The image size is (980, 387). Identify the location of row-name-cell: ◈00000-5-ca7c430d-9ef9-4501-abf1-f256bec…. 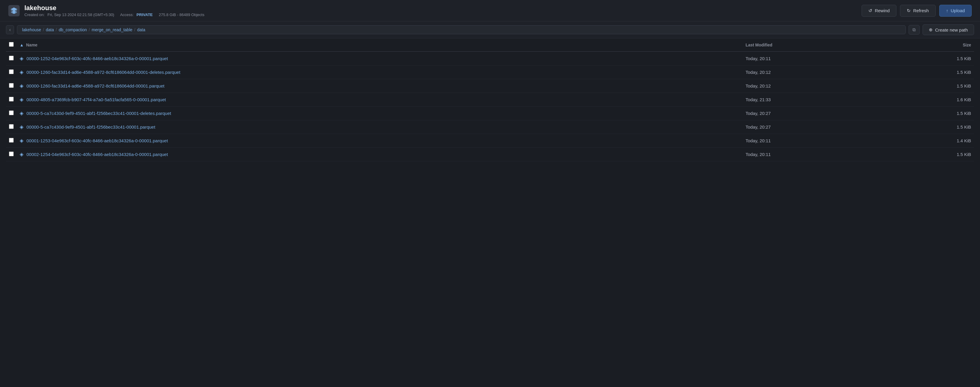
(380, 127).